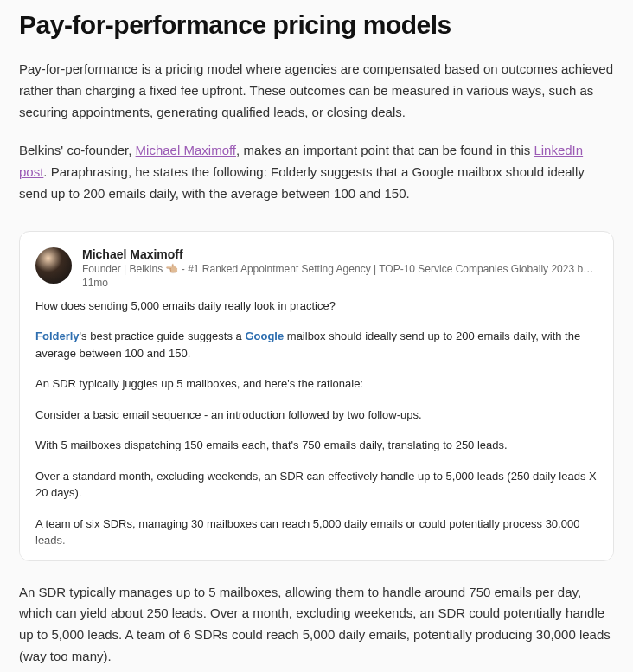 The image size is (633, 672). I want to click on folderly-link: Folderly, so click(57, 336).